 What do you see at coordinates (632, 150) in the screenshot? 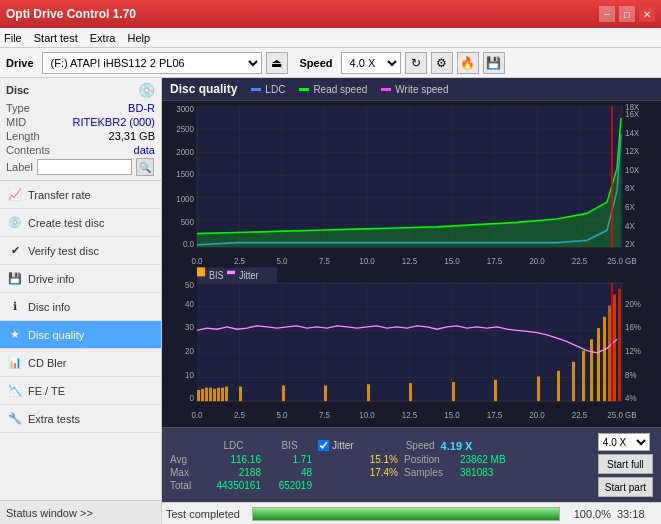
I see `svg-text: 12X` at bounding box center [632, 150].